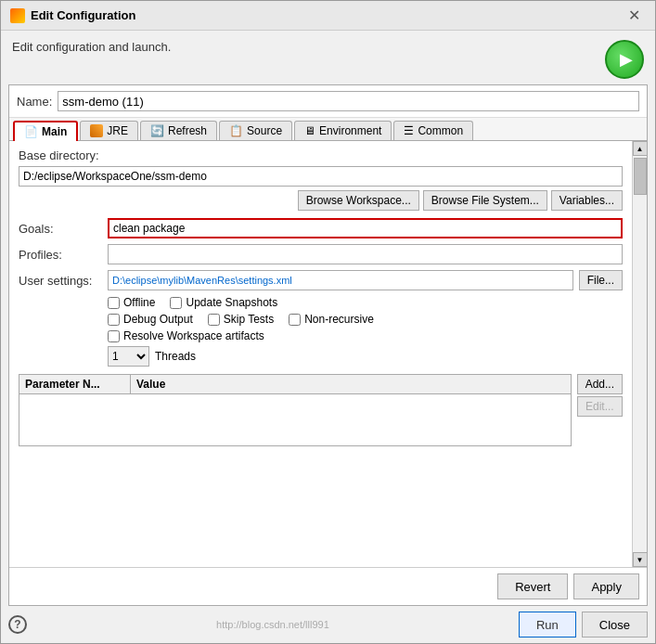 The width and height of the screenshot is (656, 644). What do you see at coordinates (113, 303) in the screenshot?
I see `offline-checkbox` at bounding box center [113, 303].